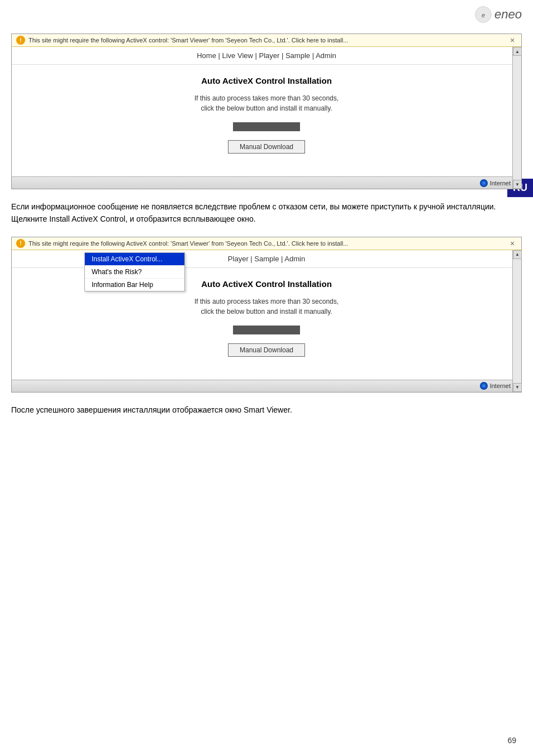 Image resolution: width=533 pixels, height=756 pixels. Describe the element at coordinates (517, 387) in the screenshot. I see `scroll-down-btn-2: ▼` at that location.